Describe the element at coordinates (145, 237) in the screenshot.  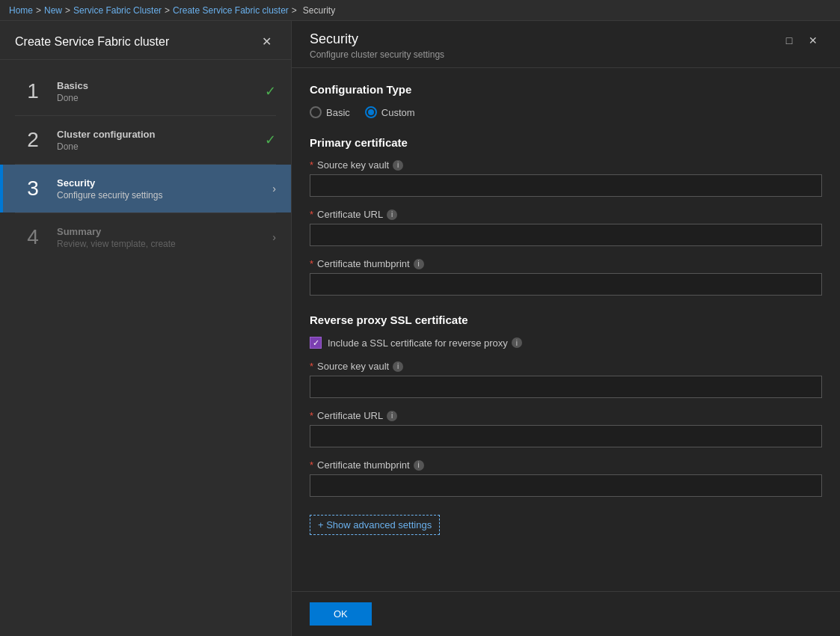
I see `step-4: 4 Summary Review, view template, create …` at that location.